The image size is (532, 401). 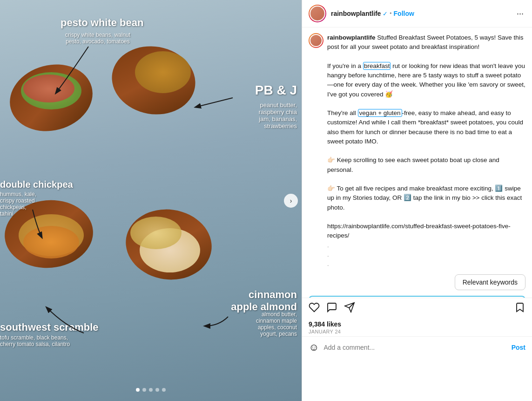 I want to click on carousel-dots, so click(x=151, y=390).